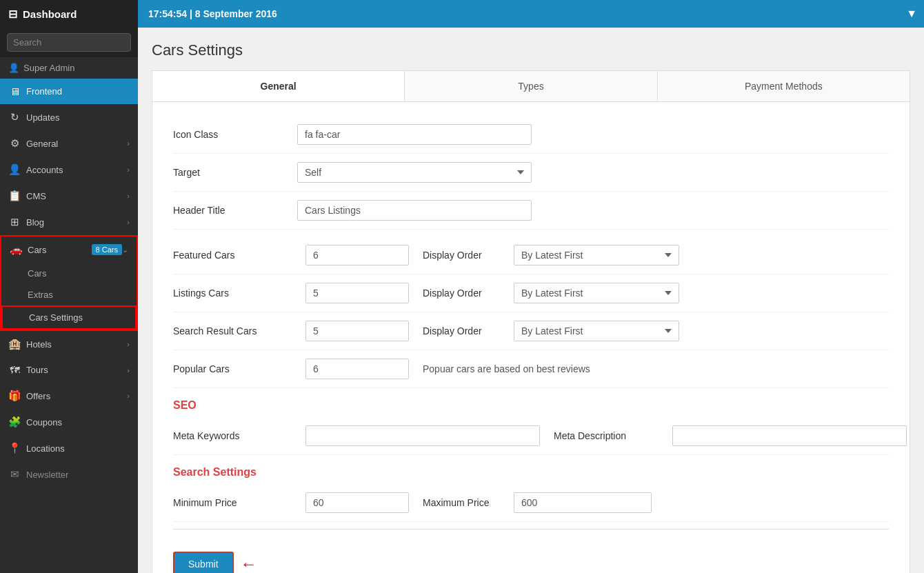 The image size is (924, 573). What do you see at coordinates (414, 134) in the screenshot?
I see `icon-class-input` at bounding box center [414, 134].